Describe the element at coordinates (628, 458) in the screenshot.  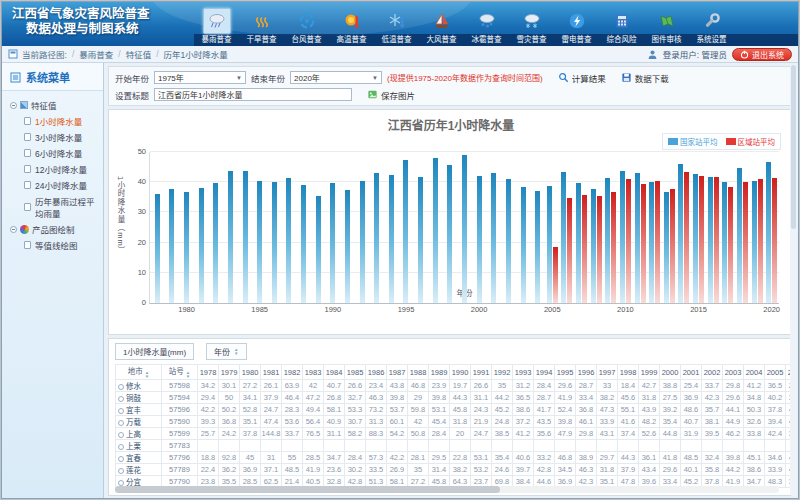
I see `value-cell: 44.3` at that location.